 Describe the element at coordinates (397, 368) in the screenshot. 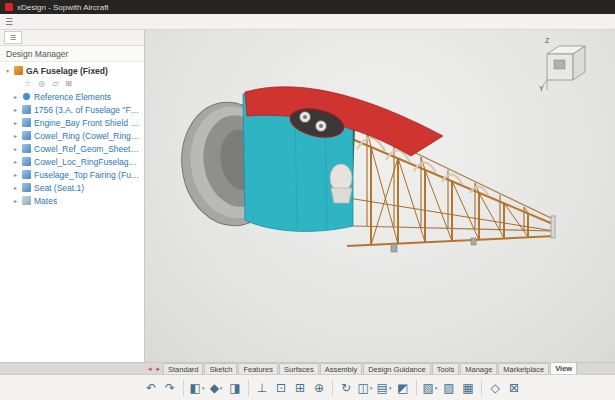

I see `tab-design-guidance: Design Guidance` at that location.